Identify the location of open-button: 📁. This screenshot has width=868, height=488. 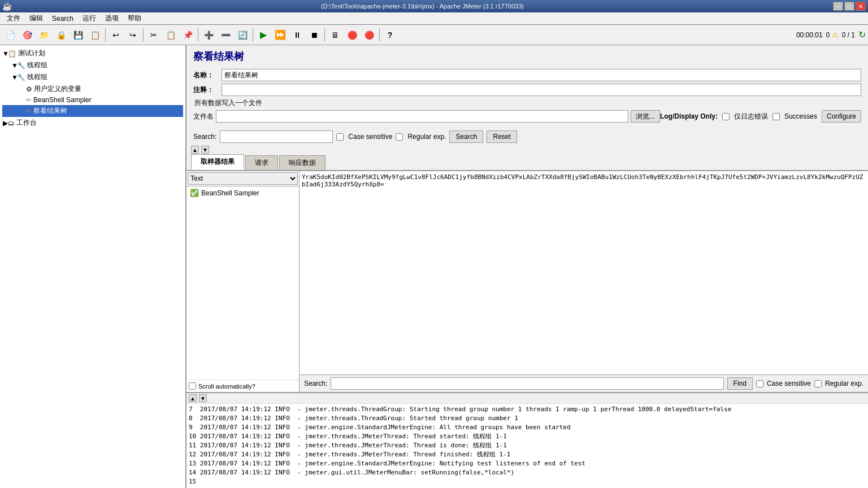
(44, 35).